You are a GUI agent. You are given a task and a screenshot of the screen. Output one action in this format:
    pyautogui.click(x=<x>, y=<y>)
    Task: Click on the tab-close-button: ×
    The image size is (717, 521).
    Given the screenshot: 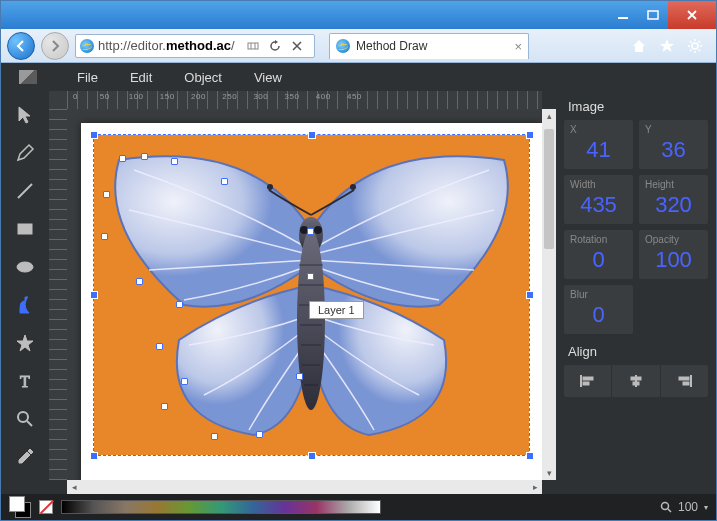 What is the action you would take?
    pyautogui.click(x=518, y=46)
    